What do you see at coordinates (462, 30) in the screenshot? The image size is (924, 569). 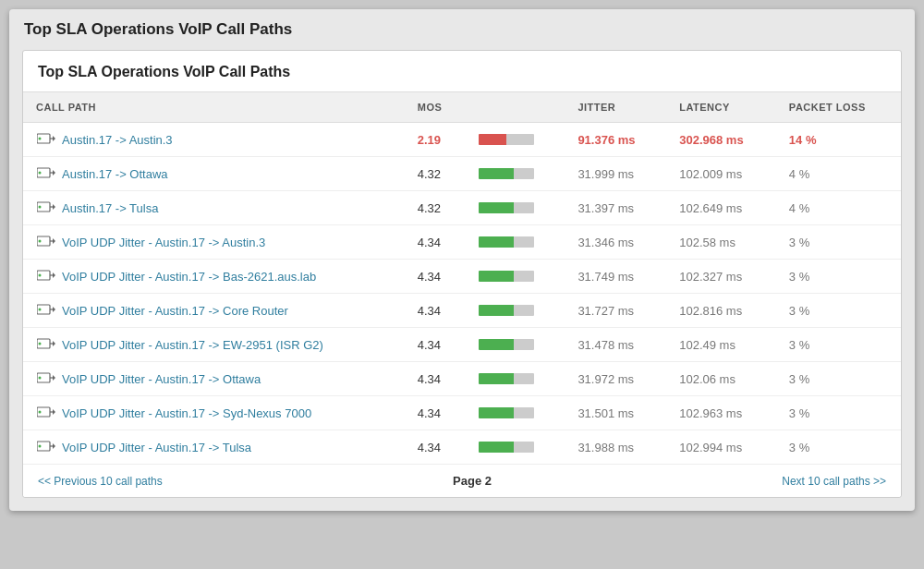 I see `outer-title: Top SLA Operations VoIP Call Paths` at bounding box center [462, 30].